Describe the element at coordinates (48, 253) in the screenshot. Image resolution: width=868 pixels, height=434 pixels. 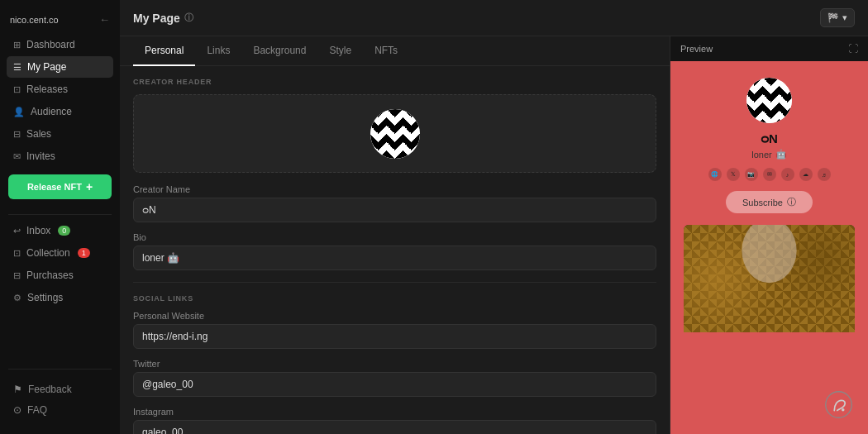
I see `sidebar-item-label: Collection` at that location.